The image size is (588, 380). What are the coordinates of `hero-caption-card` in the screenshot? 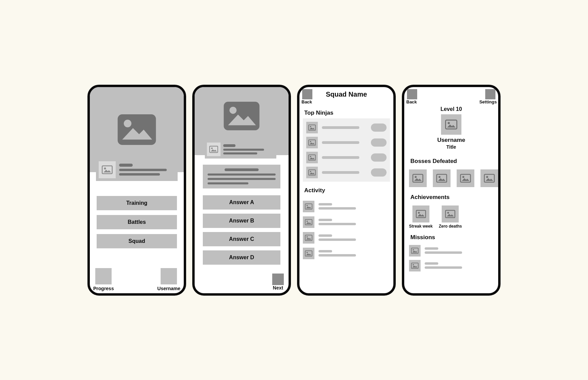 It's located at (137, 170).